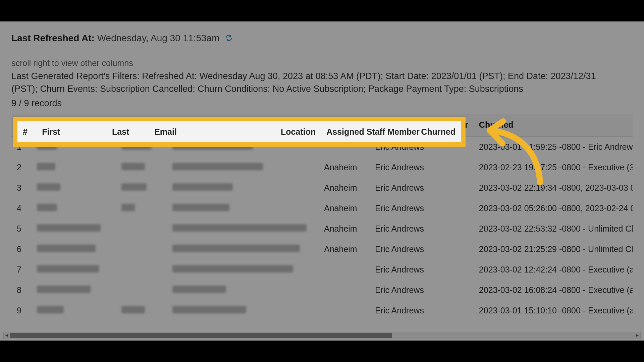 The width and height of the screenshot is (644, 362). I want to click on table-row: 9Eric Andrews2023-03-01 15:10:10 -0800 -…, so click(322, 310).